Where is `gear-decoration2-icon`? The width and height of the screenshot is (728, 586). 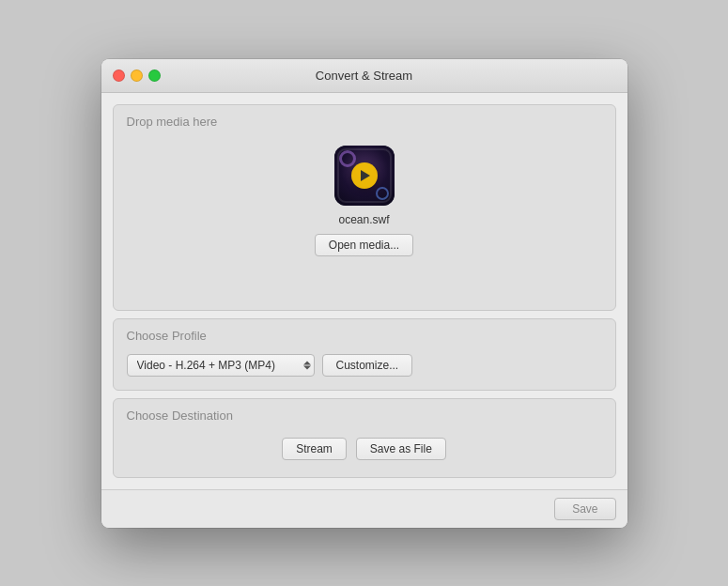 gear-decoration2-icon is located at coordinates (382, 193).